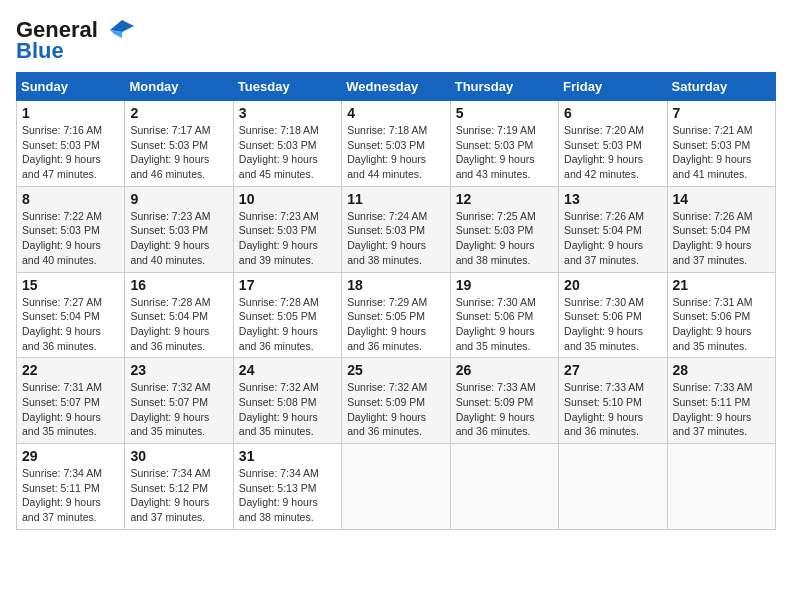  Describe the element at coordinates (288, 410) in the screenshot. I see `day-detail: Sunrise: 7:32 AM Sunset: 5:08 PM Dayligh…` at that location.